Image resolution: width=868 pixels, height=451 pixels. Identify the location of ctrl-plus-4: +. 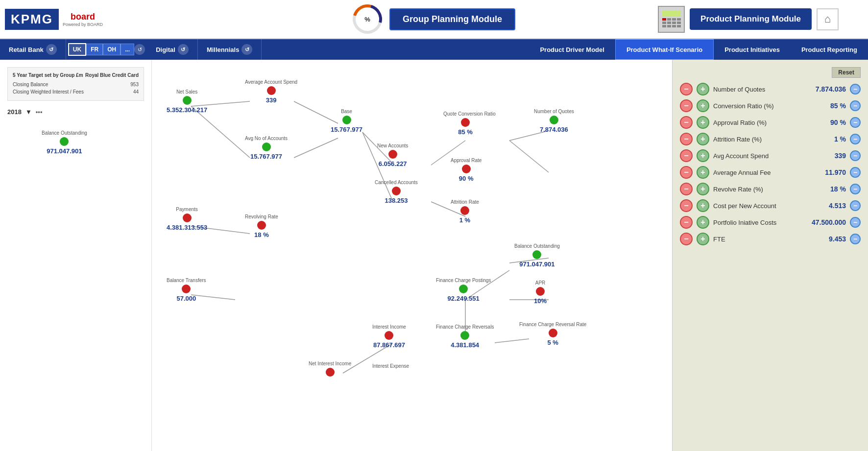
(703, 156).